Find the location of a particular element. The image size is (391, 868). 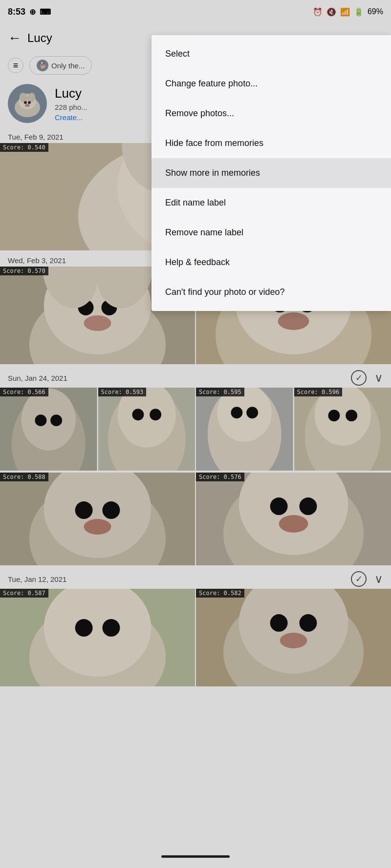

menu-item-show-more-memories: Show more in memories is located at coordinates (271, 173).